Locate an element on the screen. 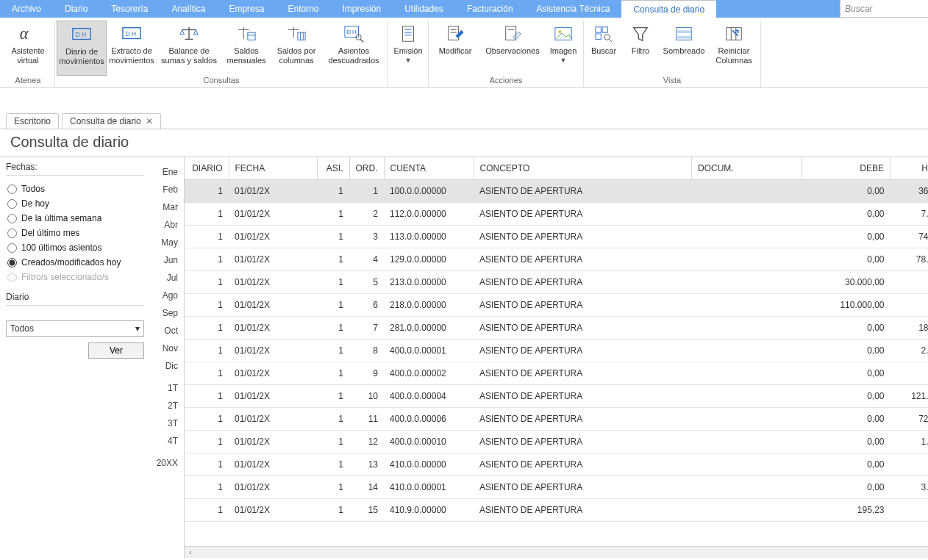 The image size is (928, 560). menu-item-tesorer-a: Tesorería is located at coordinates (129, 9).